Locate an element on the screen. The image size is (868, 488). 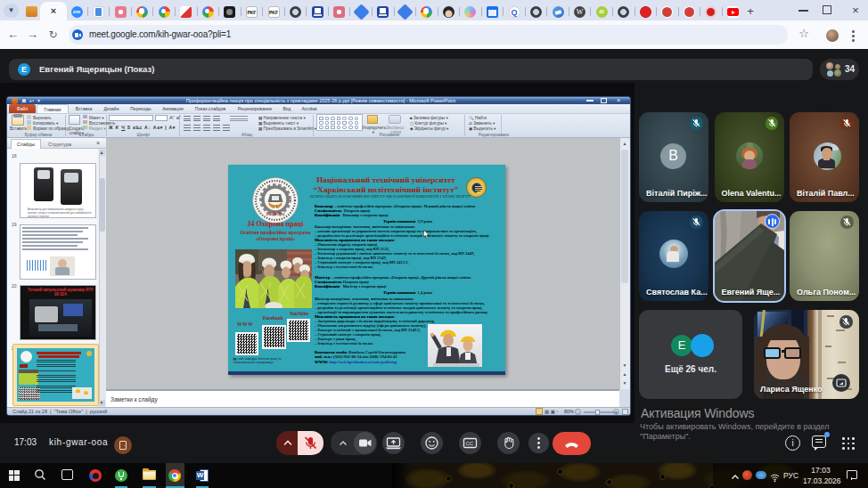
svg-text: Кафедра is located at coordinates (275, 214).